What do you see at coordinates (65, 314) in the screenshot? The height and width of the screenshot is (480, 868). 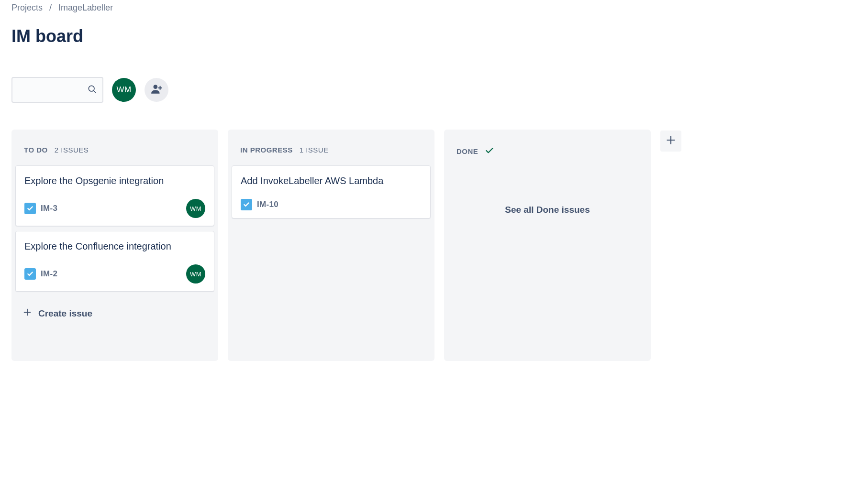 I see `create-issue-label: Create issue` at bounding box center [65, 314].